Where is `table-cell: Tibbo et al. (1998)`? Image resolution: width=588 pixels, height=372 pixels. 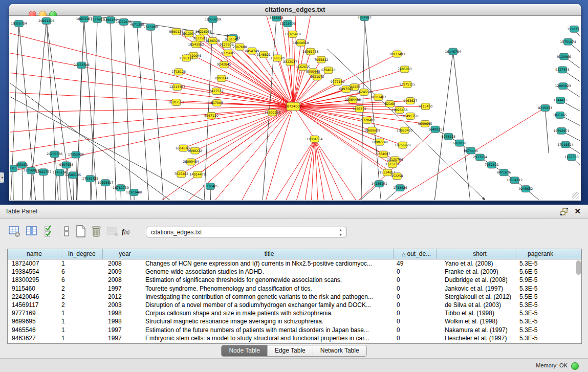 table-cell: Tibbo et al. (1998) is located at coordinates (476, 313).